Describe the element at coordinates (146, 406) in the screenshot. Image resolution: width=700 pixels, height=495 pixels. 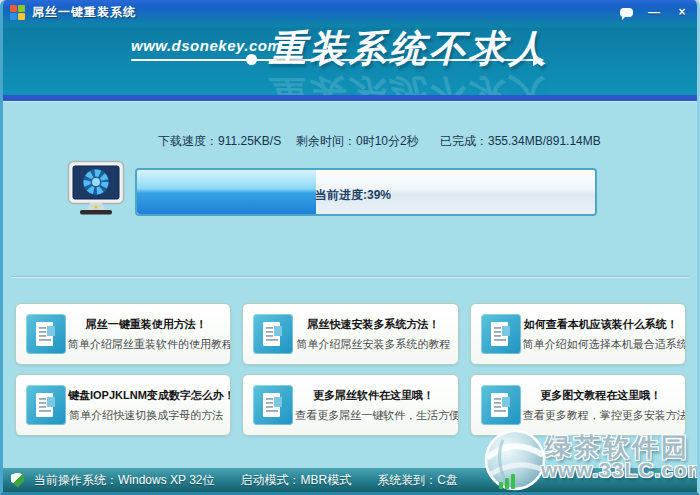
I see `card-text: 键盘IOPJKLNM变成数字怎么办！ 简单介绍快速切换成字母的方法` at that location.